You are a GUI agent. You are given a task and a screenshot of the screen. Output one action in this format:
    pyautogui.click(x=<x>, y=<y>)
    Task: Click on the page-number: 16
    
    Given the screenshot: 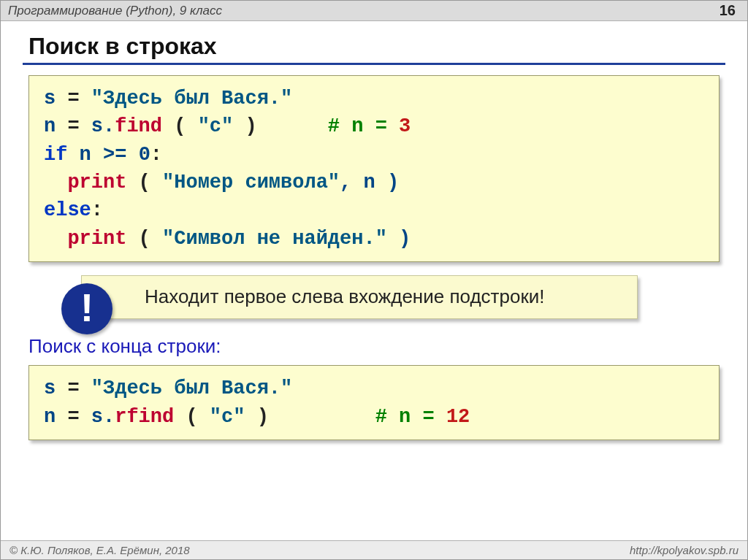 What is the action you would take?
    pyautogui.click(x=728, y=10)
    